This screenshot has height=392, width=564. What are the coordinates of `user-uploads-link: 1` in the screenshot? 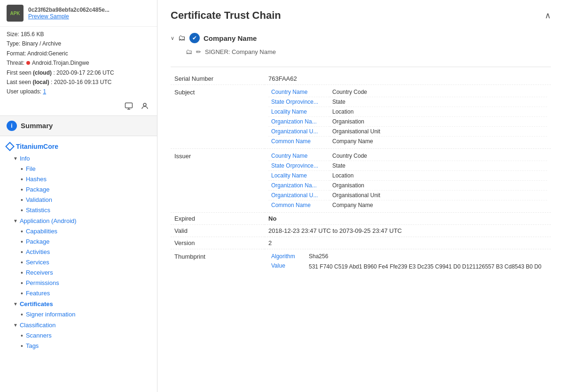 It's located at (44, 92).